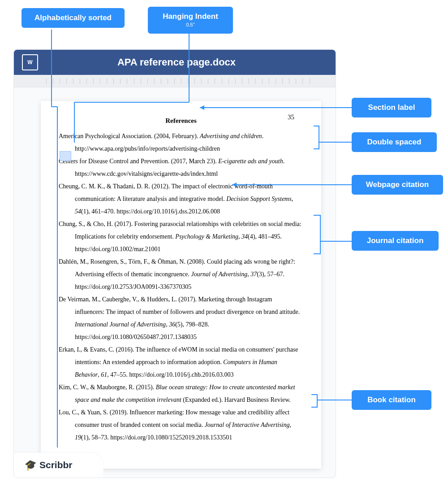 This screenshot has height=500, width=448. What do you see at coordinates (394, 142) in the screenshot?
I see `callout-double-spaced: Double spaced` at bounding box center [394, 142].